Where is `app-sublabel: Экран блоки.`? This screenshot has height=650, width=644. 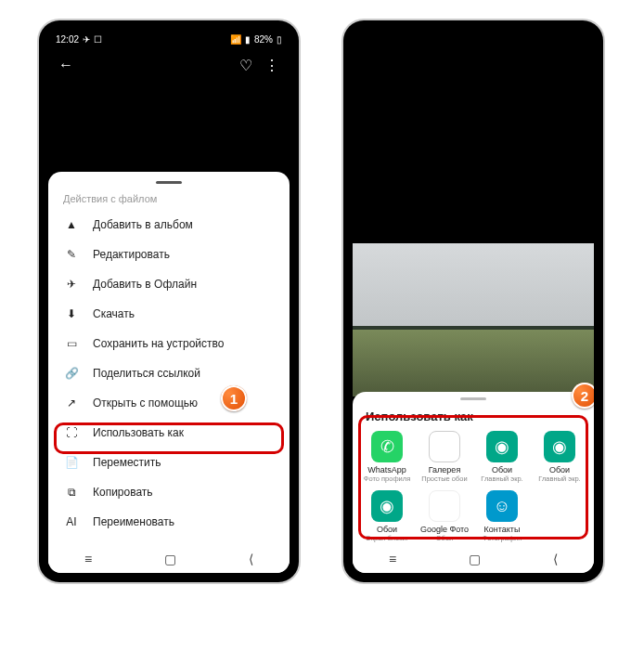
app-sublabel: Экран блоки. is located at coordinates (386, 539).